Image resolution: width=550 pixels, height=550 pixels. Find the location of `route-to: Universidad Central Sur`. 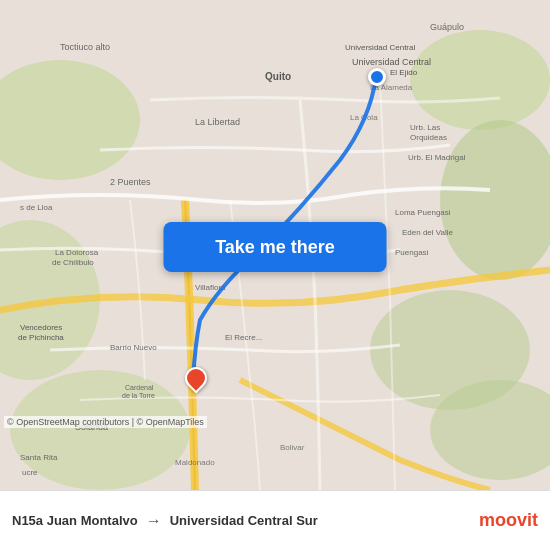

route-to: Universidad Central Sur is located at coordinates (244, 520).